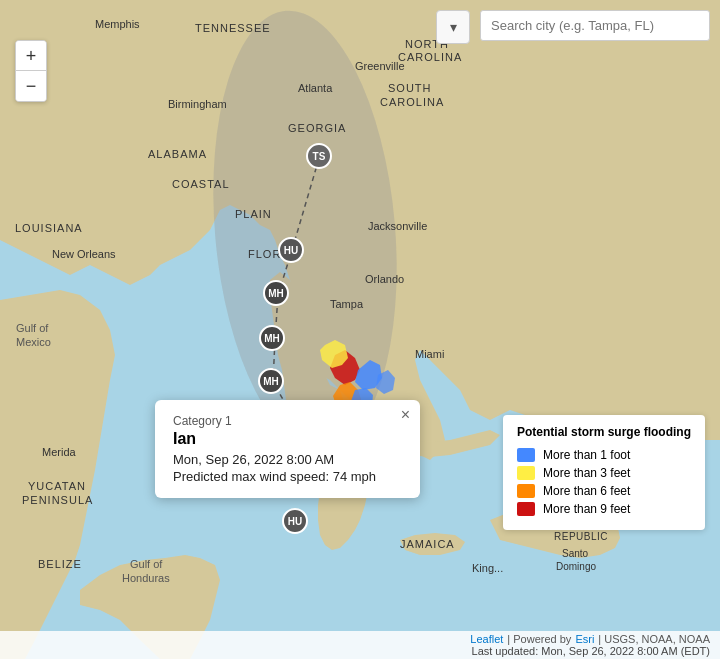 The height and width of the screenshot is (659, 720). I want to click on storm-date: Mon, Sep 26, 2022 8:00 AM, so click(288, 460).